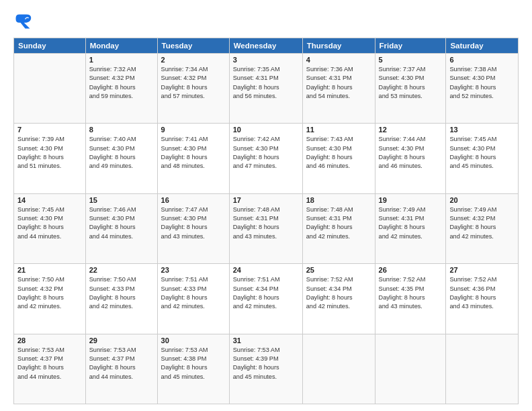 The width and height of the screenshot is (532, 411). What do you see at coordinates (410, 46) in the screenshot?
I see `col-friday: Friday` at bounding box center [410, 46].